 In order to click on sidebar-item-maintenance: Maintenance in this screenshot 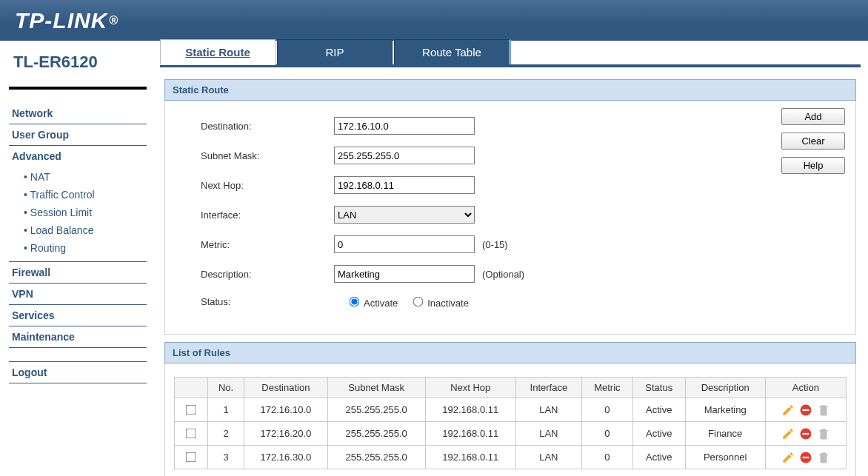, I will do `click(78, 337)`.